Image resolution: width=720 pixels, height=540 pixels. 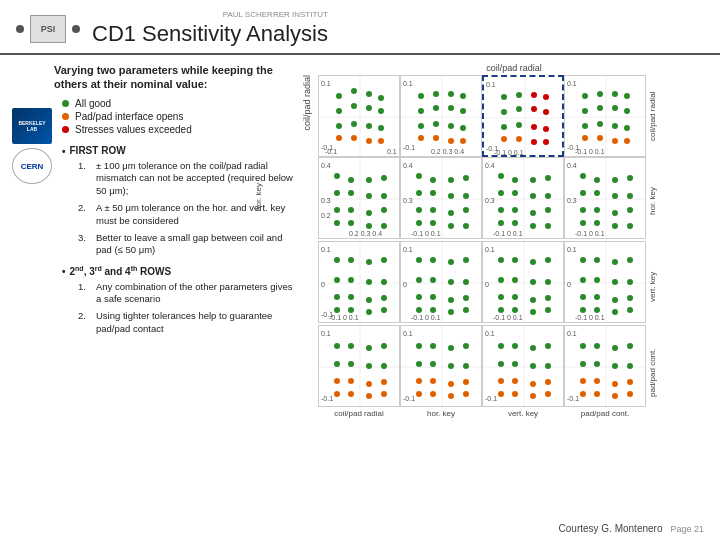 I want to click on logo-dot-left, so click(x=20, y=29).